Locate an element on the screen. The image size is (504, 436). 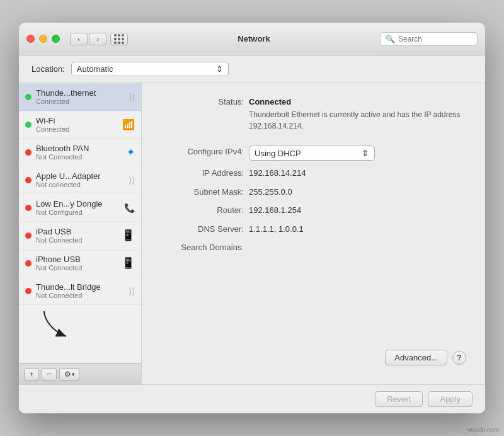
item-name: Bluetooth PAN is located at coordinates (80, 149).